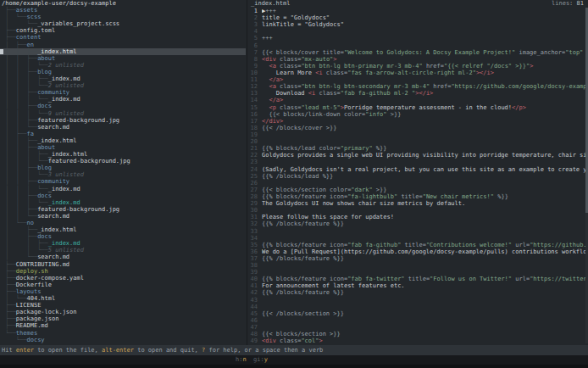 The image size is (588, 368). I want to click on tree-branch-lines: │ │ │ └──, so click(25, 86).